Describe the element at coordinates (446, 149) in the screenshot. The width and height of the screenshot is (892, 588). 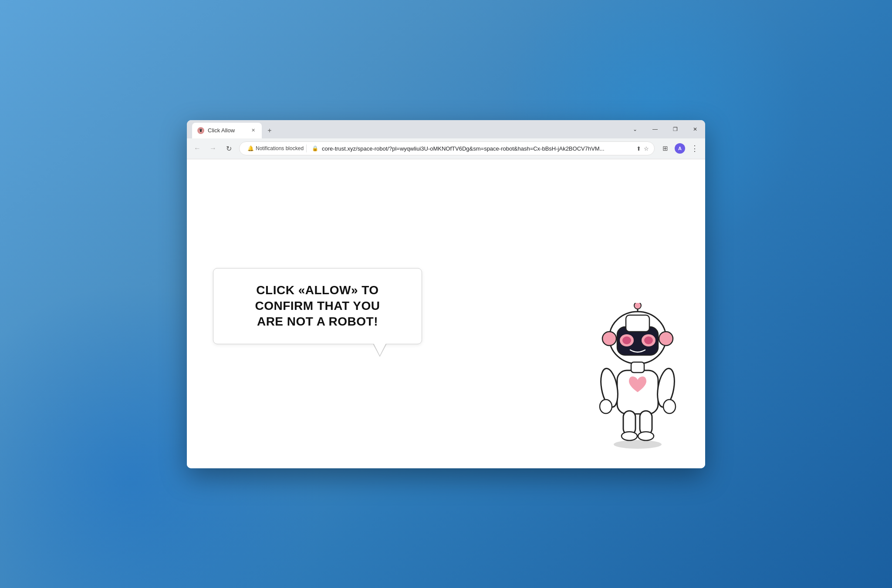
I see `navigation-bar: ← → ↻ 🔔 Notifications blocked 🔒 core-tru…` at that location.